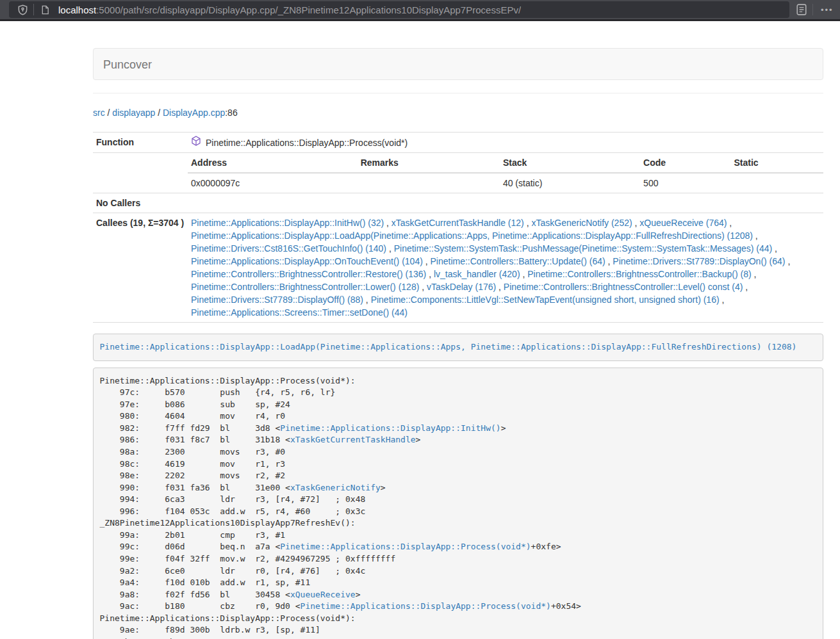 The width and height of the screenshot is (840, 639). I want to click on callee-link: Pinetime::Drivers::St7789::DisplayOff() …, so click(277, 300).